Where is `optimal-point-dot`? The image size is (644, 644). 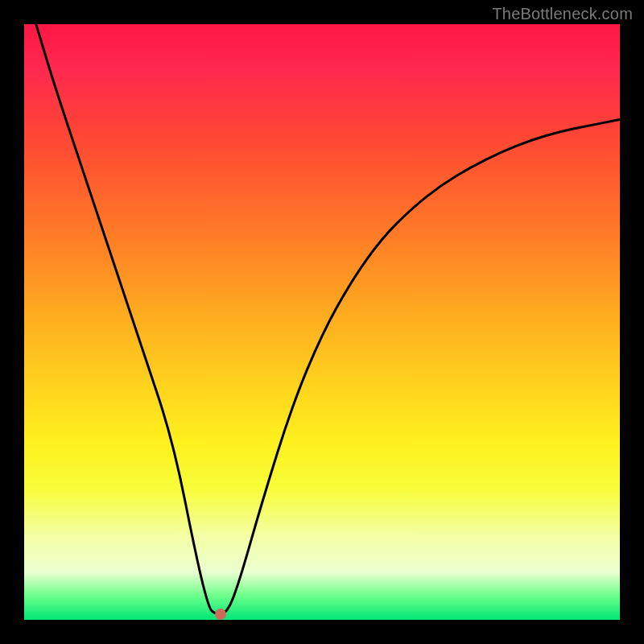
optimal-point-dot is located at coordinates (221, 614).